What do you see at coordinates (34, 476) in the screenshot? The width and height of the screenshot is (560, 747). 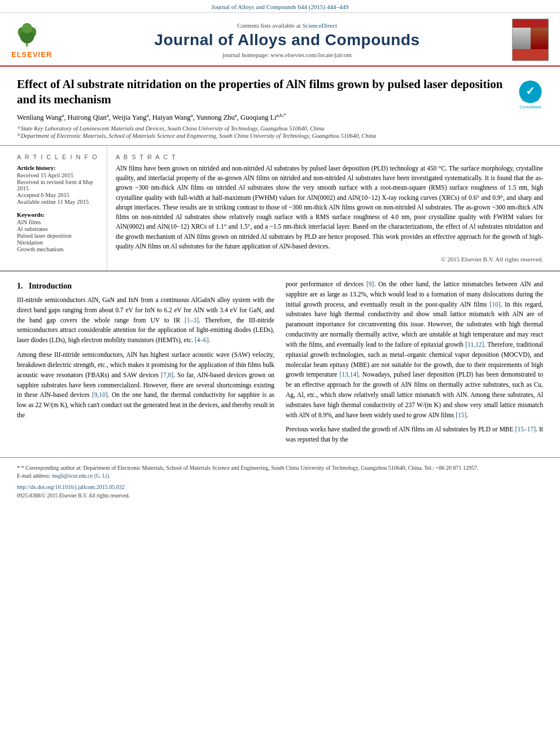 I see `email-label: E-mail address:` at bounding box center [34, 476].